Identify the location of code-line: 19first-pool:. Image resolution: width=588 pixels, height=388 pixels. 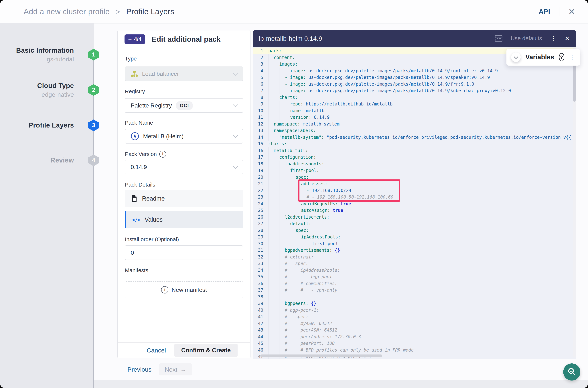
(414, 171).